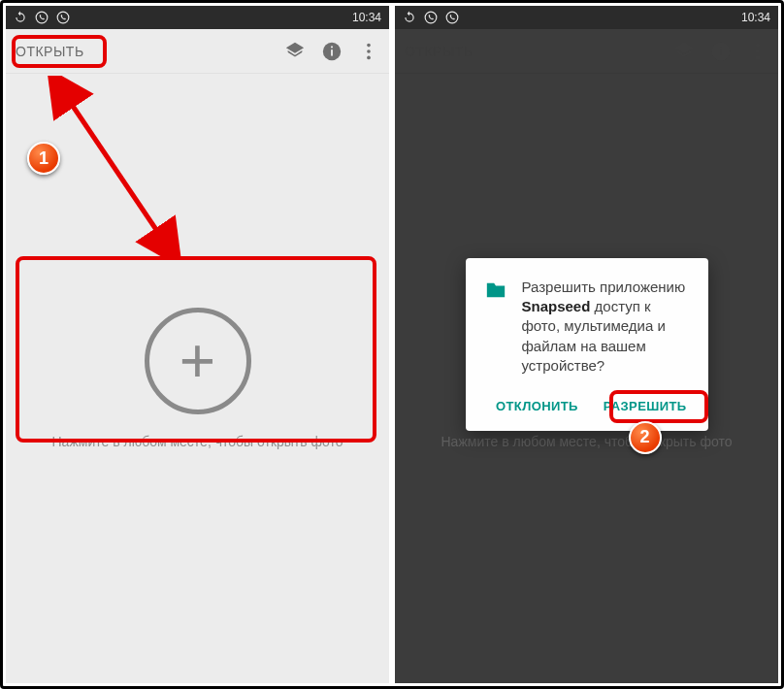 The height and width of the screenshot is (689, 784). I want to click on hint-text: Нажмите в любом месте, чтобы открыть фот…, so click(198, 442).